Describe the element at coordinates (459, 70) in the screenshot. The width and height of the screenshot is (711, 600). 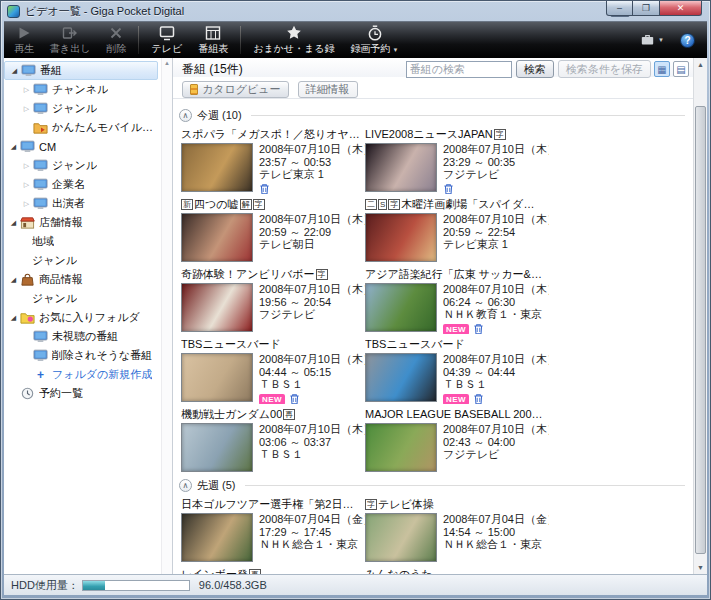
I see `search-input` at that location.